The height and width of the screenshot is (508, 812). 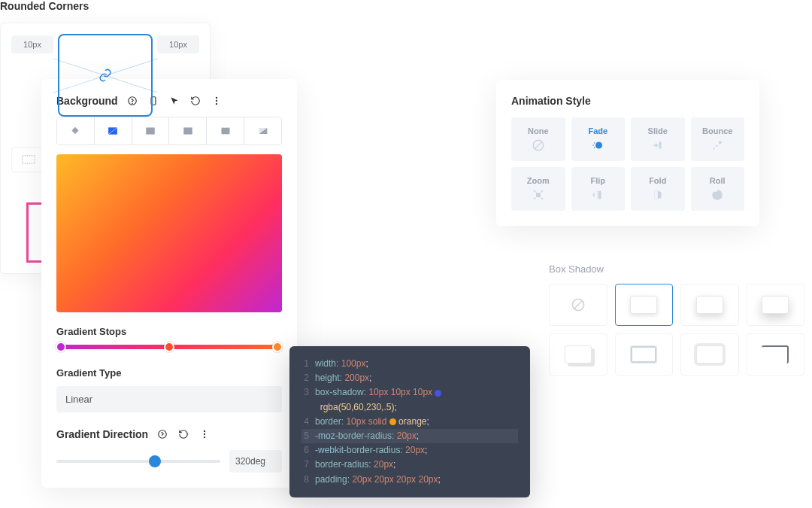 What do you see at coordinates (410, 437) in the screenshot?
I see `code-line-5: 5-moz-border-radius: 20px;` at bounding box center [410, 437].